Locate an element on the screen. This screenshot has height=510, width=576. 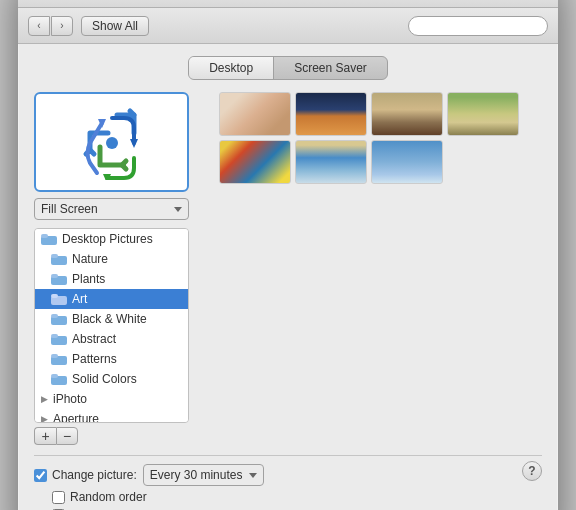
interval-dropdown: Every 5 seconds Every 1 minute Every 5 m… is located at coordinates (204, 475).